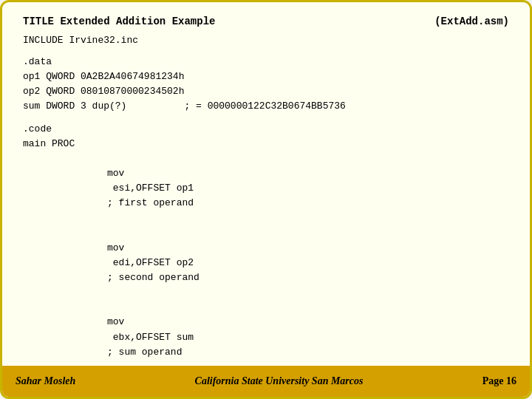  What do you see at coordinates (266, 40) in the screenshot?
I see `include-line: INCLUDE Irvine32.inc` at bounding box center [266, 40].